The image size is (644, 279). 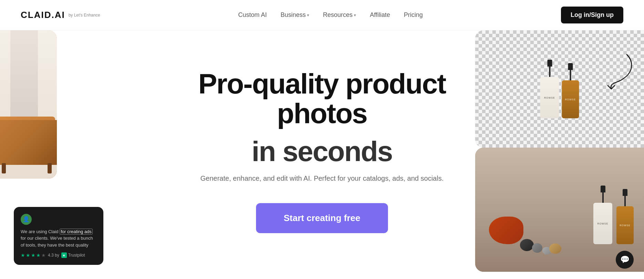 What do you see at coordinates (59, 236) in the screenshot?
I see `review-card: 👤 We are using Claid for creating ads fo…` at bounding box center [59, 236].